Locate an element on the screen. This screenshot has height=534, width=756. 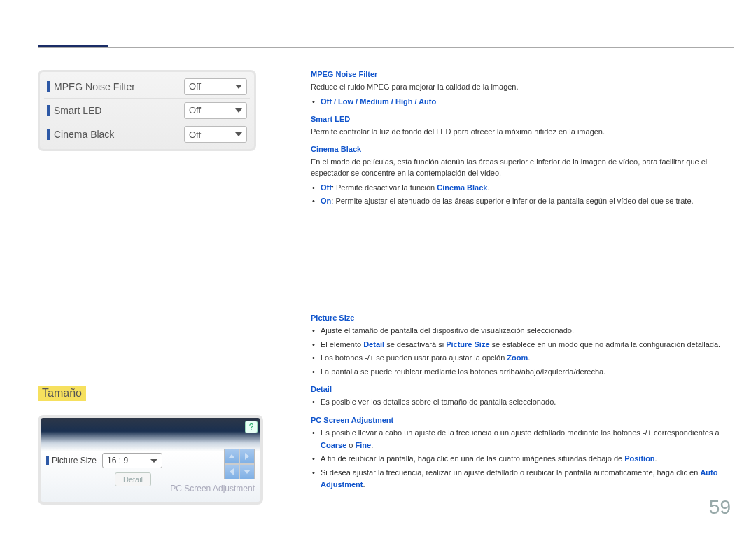
cinema-on-bullet: On: Permite ajustar el atenuado de las á… is located at coordinates (525, 202).